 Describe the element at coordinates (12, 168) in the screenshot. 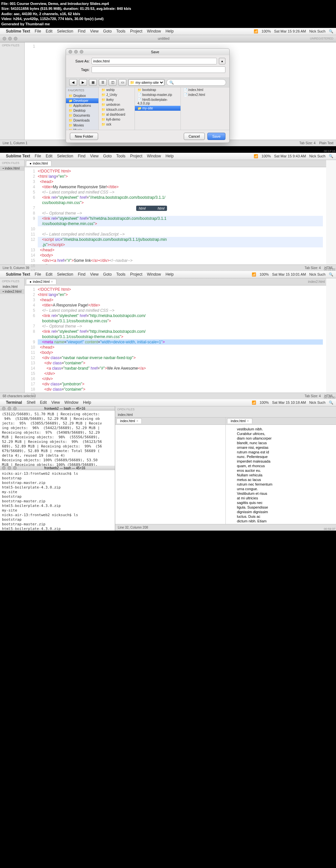

I see `sidebar-file-index: • index.html` at that location.